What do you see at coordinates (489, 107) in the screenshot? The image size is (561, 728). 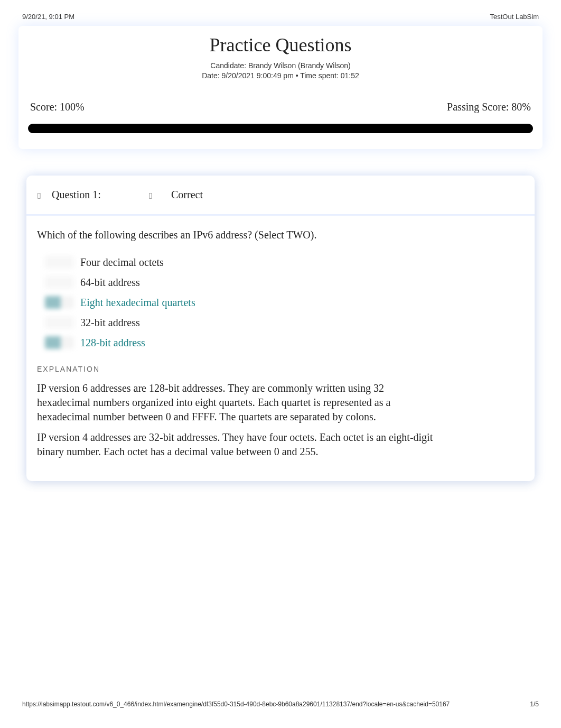 I see `passing-score: Passing Score: 80%` at bounding box center [489, 107].